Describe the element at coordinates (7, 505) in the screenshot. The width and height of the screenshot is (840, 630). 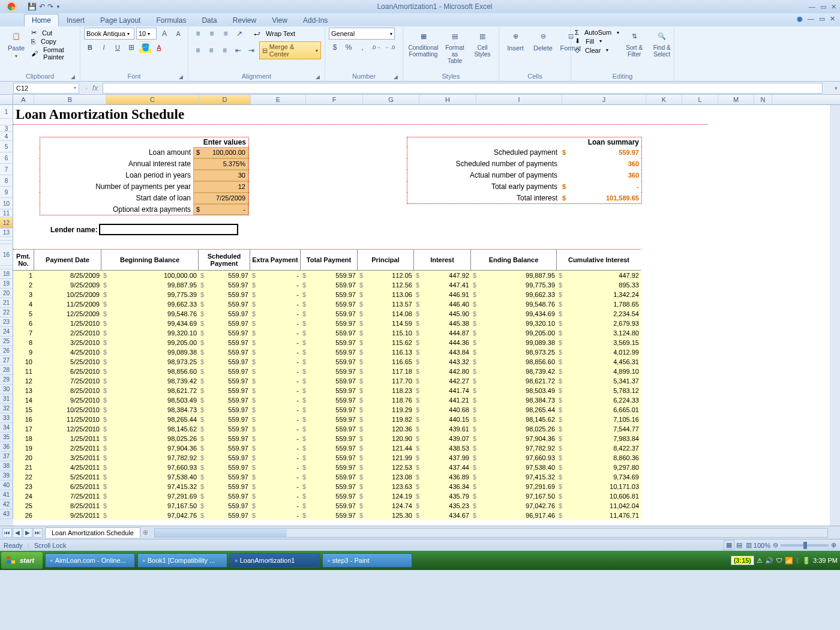
I see `row-header: 42` at that location.